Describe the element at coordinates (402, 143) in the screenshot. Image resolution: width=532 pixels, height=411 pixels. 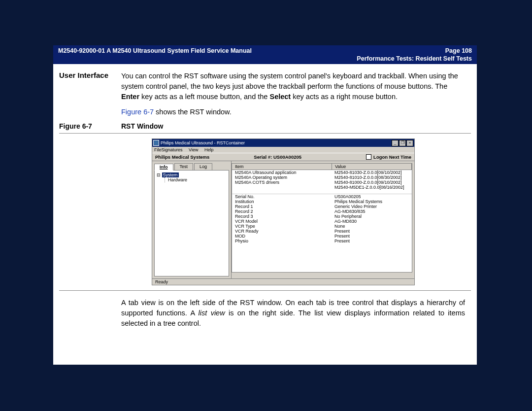
I see `maximize-button: ❐` at that location.